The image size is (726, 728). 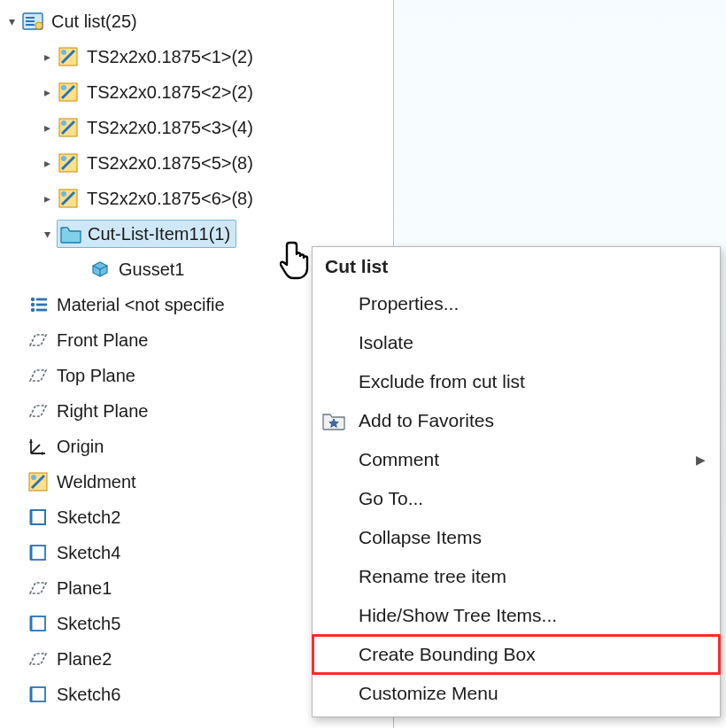 What do you see at coordinates (170, 92) in the screenshot?
I see `tree-item-label: TS2x2x0.1875<2>(2)` at bounding box center [170, 92].